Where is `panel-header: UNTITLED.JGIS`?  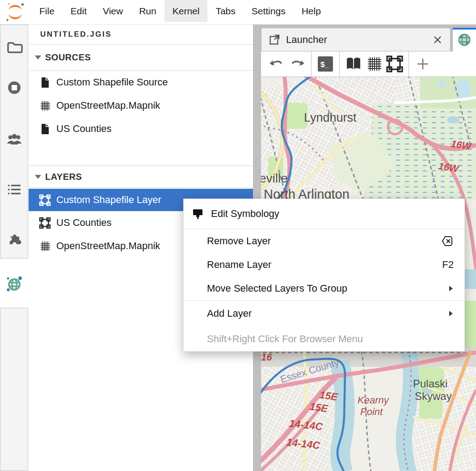
panel-header: UNTITLED.JGIS is located at coordinates (141, 35).